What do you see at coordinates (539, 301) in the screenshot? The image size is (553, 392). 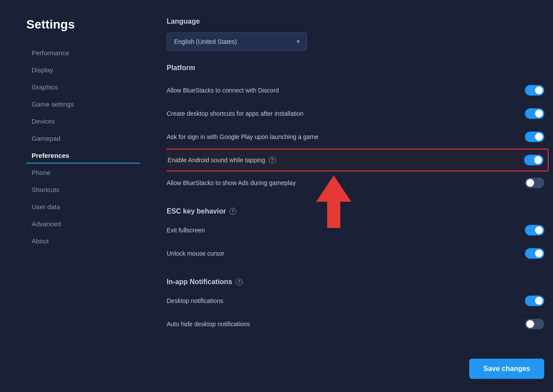 I see `toggle-knob-desktop-notif` at bounding box center [539, 301].